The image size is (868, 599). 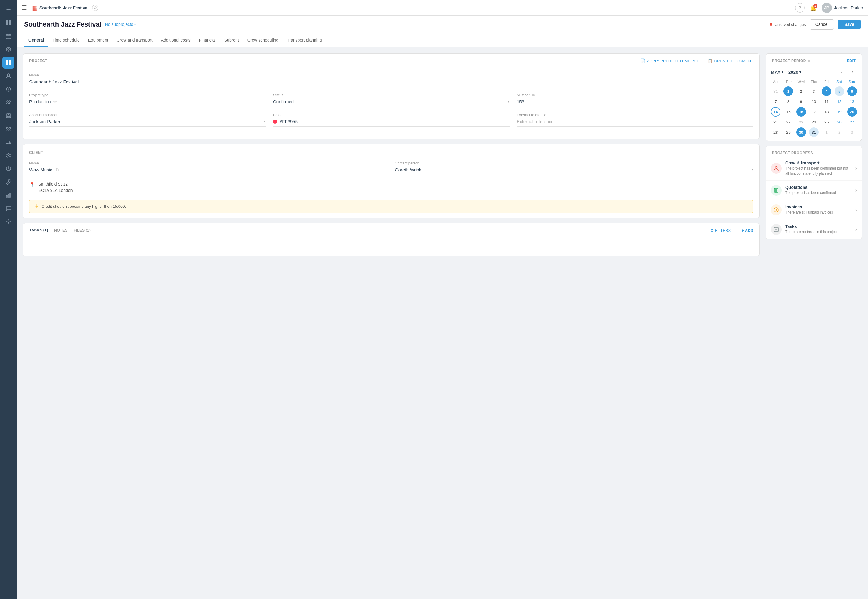 I want to click on calendar-date-28: 28, so click(x=776, y=132).